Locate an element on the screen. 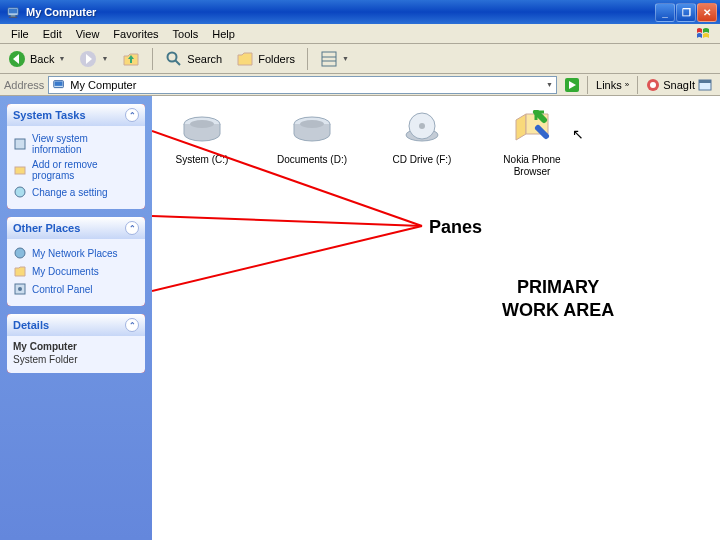  menu-view: View is located at coordinates (88, 34).